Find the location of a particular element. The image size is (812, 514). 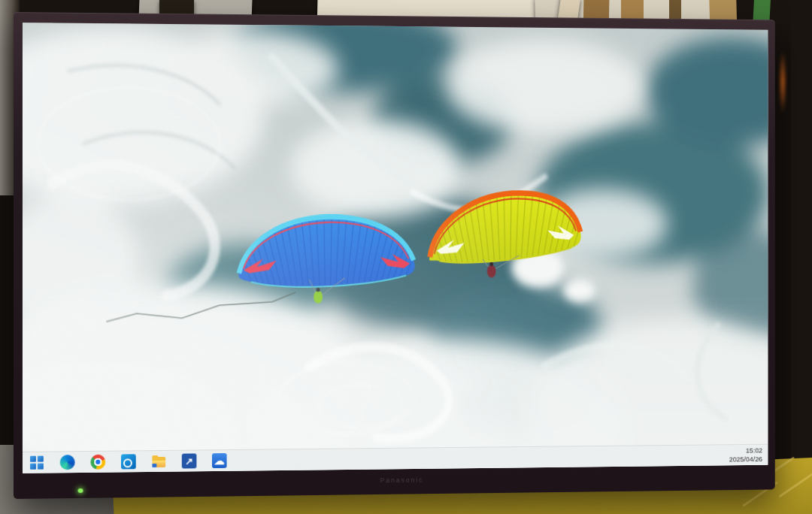

diagonal-arrow-app-icon: ↗ is located at coordinates (189, 461).